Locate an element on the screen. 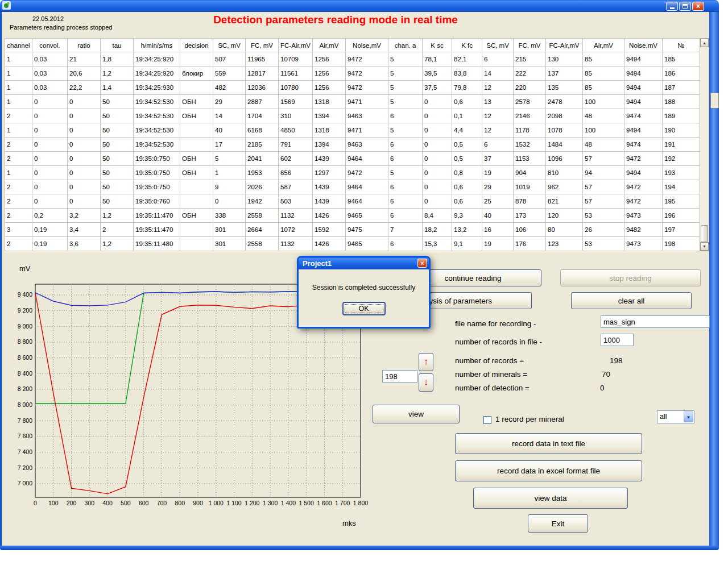  table-cell: 2041 is located at coordinates (262, 159).